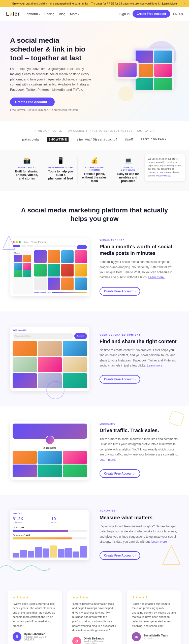 This screenshot has height=644, width=189. I want to click on nav-create-account-button: Create Free Account, so click(151, 14).